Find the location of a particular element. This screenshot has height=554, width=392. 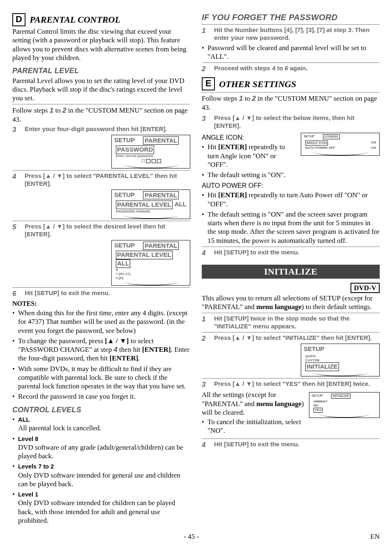

parental-intro: Parental Control limits the disc viewing… is located at coordinates (101, 44).